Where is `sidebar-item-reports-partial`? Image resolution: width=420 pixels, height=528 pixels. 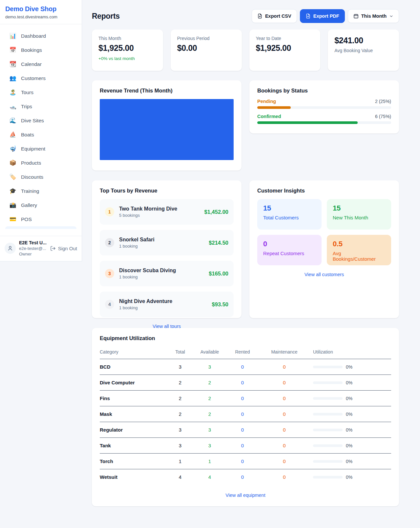
sidebar-item-reports-partial is located at coordinates (41, 228).